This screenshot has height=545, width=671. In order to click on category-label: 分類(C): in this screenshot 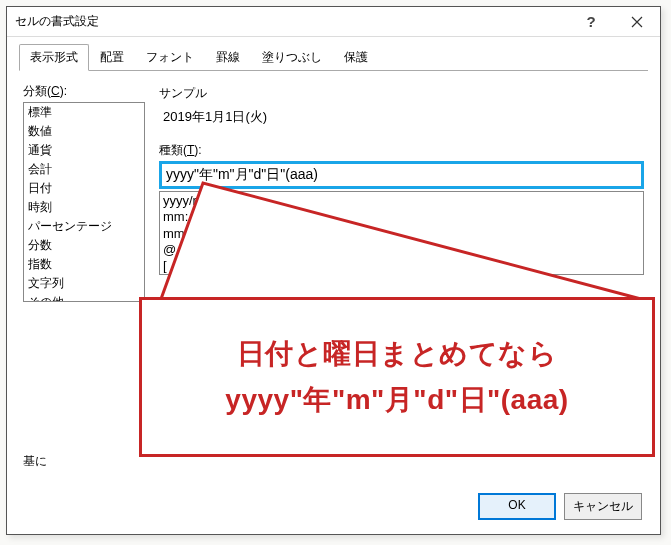, I will do `click(84, 92)`.